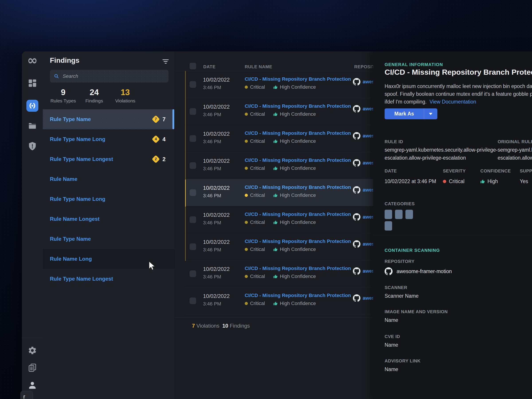  What do you see at coordinates (391, 369) in the screenshot?
I see `advisory-value: Name` at bounding box center [391, 369].